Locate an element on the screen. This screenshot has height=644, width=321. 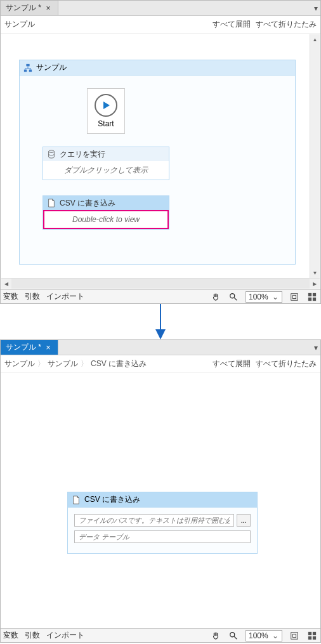
activity-body: ... is located at coordinates (162, 530).